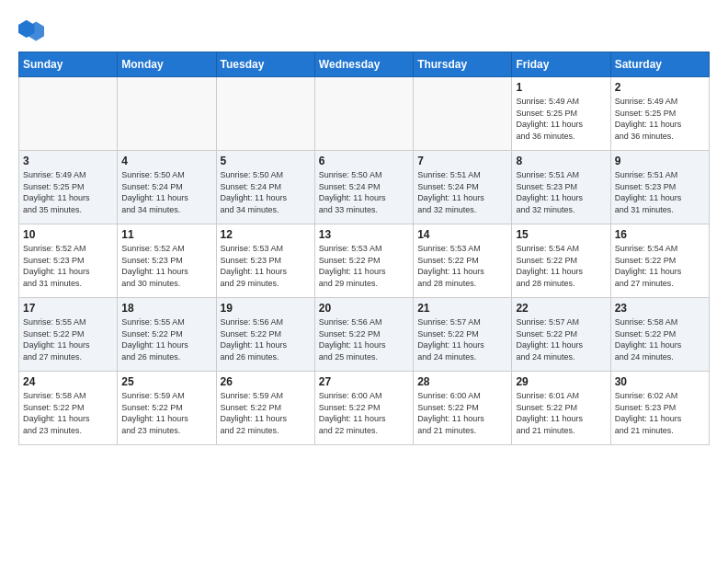 Image resolution: width=728 pixels, height=563 pixels. Describe the element at coordinates (265, 408) in the screenshot. I see `calendar-cell-4-2: 26Sunrise: 5:59 AM Sunset: 5:22 PM Dayli…` at that location.